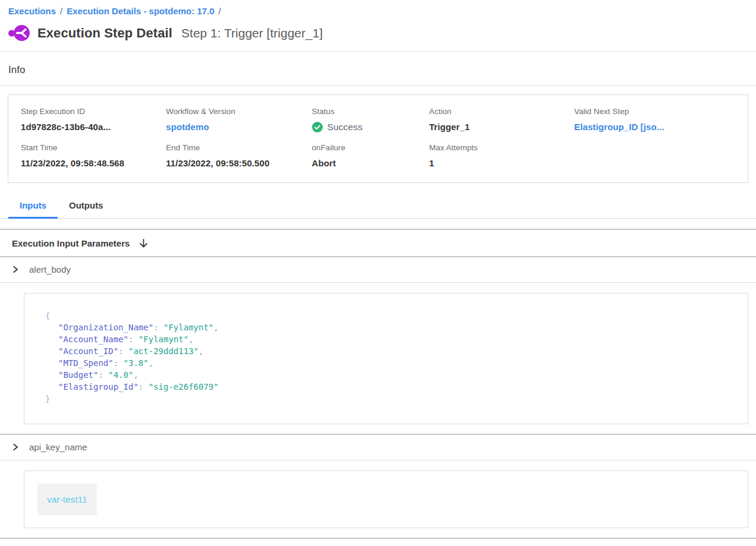 This screenshot has width=756, height=546. Describe the element at coordinates (71, 244) in the screenshot. I see `execution-input-parameters-title: Execution Input Parameters` at that location.